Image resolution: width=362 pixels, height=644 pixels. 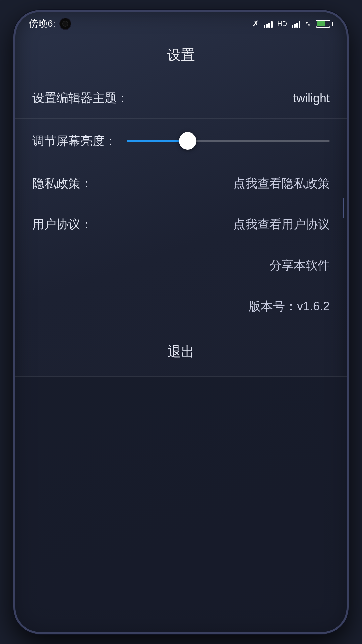 I want to click on agreement-row: 用户协议： 点我查看用户协议, so click(x=181, y=225).